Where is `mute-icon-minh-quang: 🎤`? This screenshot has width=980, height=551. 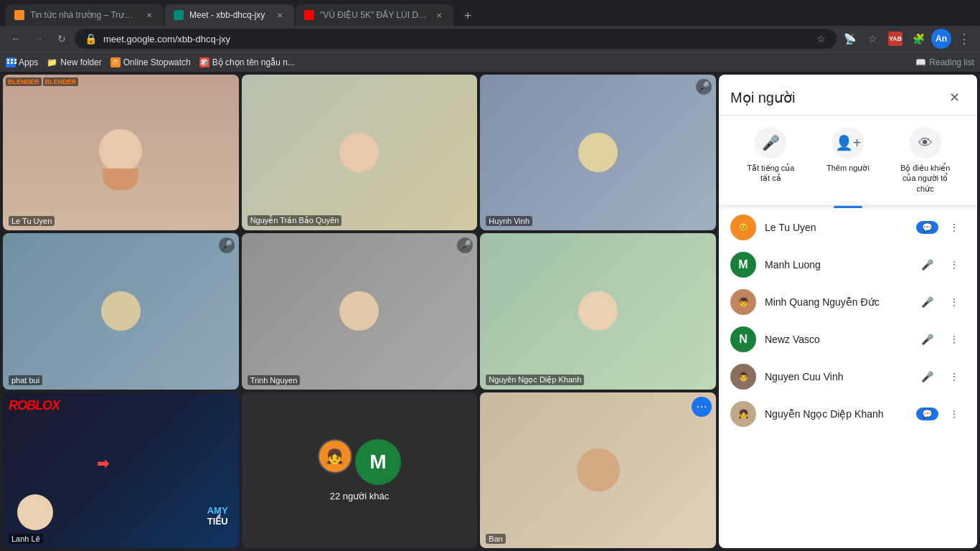 mute-icon-minh-quang: 🎤 is located at coordinates (927, 302).